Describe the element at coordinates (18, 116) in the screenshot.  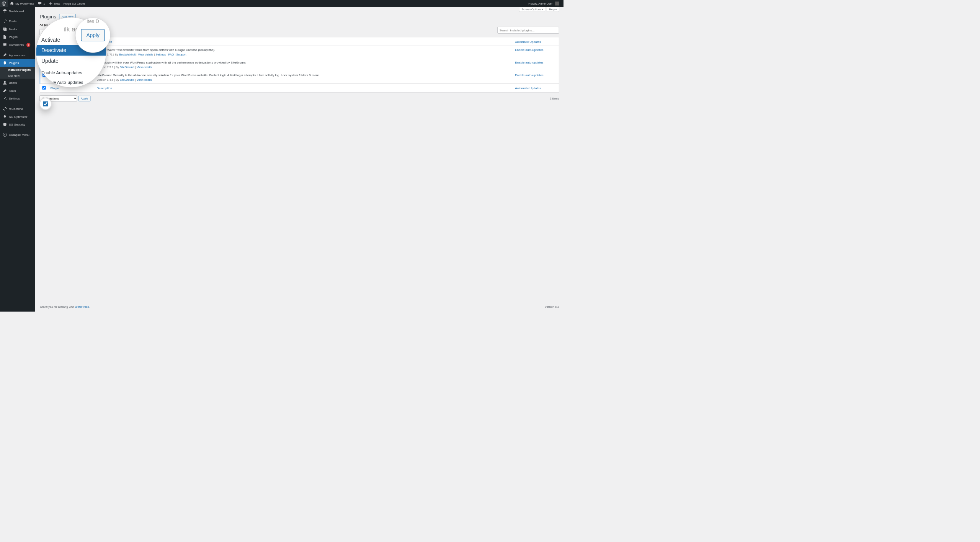
I see `menu-sg-optimizer: SG Optimizer` at that location.